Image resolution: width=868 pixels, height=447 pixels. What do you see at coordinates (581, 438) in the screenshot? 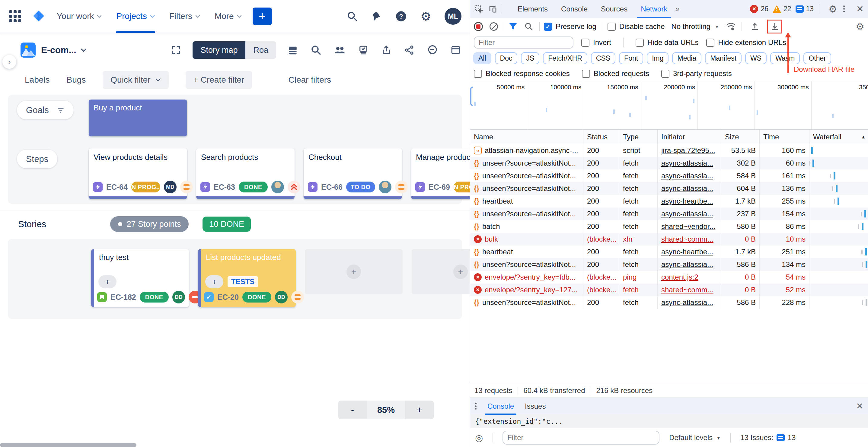
I see `console-filter-input` at bounding box center [581, 438].